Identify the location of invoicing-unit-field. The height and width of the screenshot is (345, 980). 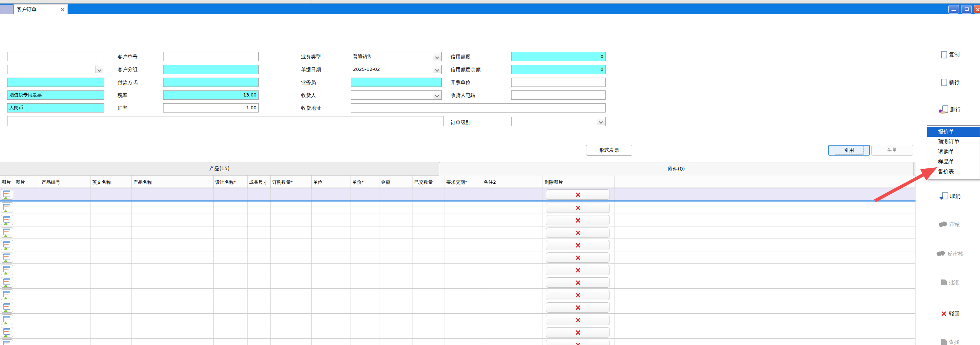
(558, 82).